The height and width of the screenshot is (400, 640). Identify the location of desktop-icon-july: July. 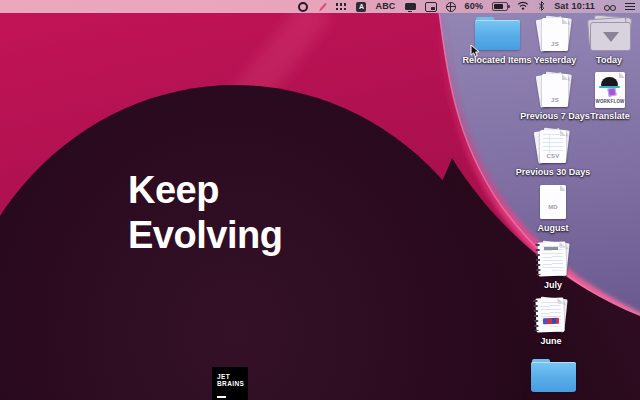
(553, 266).